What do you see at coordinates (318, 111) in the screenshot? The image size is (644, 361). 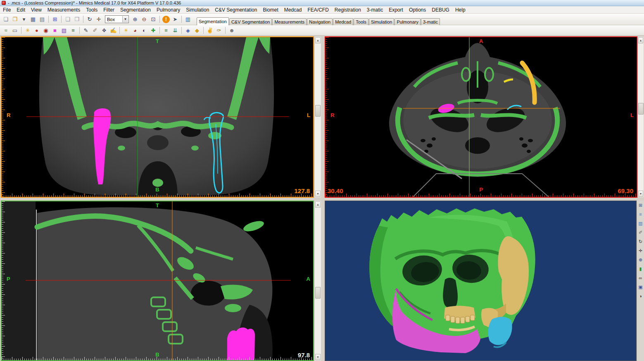 I see `coronal-scrollbar-thumb` at bounding box center [318, 111].